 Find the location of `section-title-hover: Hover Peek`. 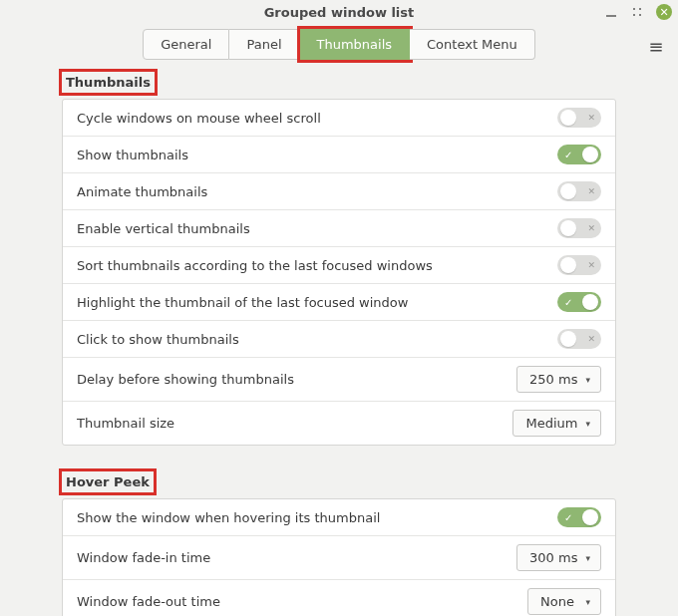

section-title-hover: Hover Peek is located at coordinates (108, 482).